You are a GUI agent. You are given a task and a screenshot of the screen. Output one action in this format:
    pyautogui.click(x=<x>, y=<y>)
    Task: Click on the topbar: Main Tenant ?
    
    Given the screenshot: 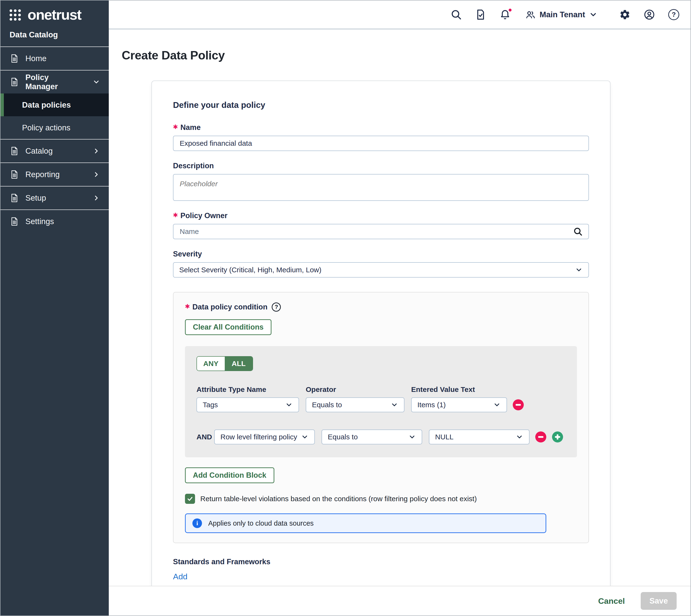 What is the action you would take?
    pyautogui.click(x=400, y=15)
    